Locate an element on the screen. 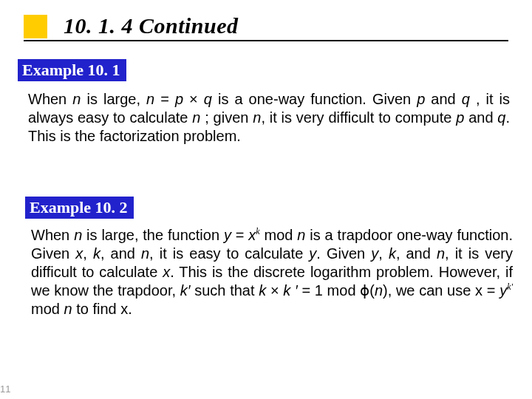 The image size is (532, 399). corner-accent is located at coordinates (35, 27).